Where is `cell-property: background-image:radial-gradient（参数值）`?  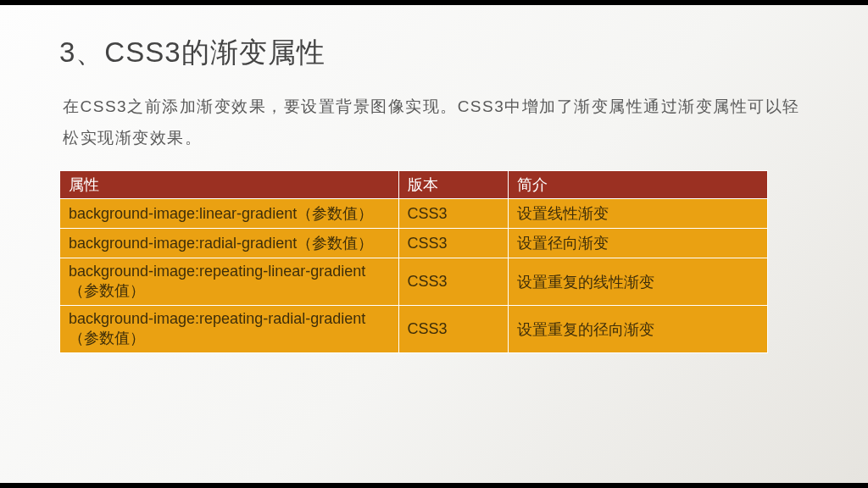
cell-property: background-image:radial-gradient（参数值） is located at coordinates (230, 244).